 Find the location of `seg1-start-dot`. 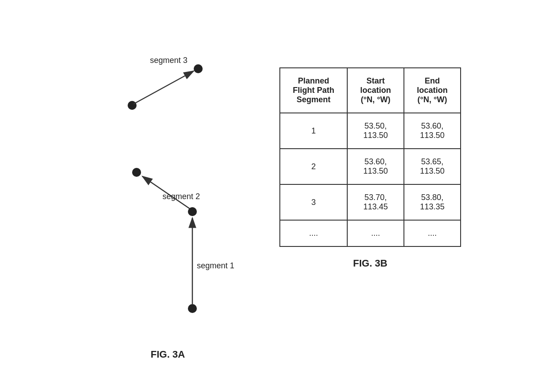

seg1-start-dot is located at coordinates (192, 309).